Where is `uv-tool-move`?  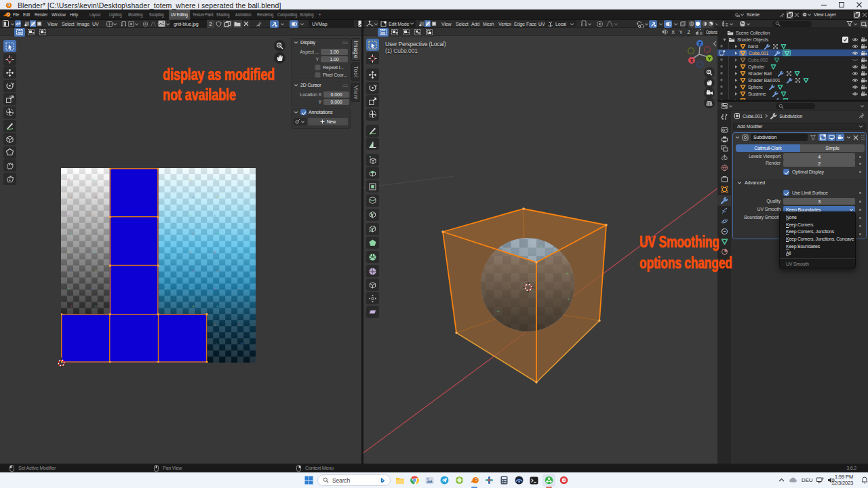
uv-tool-move is located at coordinates (9, 73).